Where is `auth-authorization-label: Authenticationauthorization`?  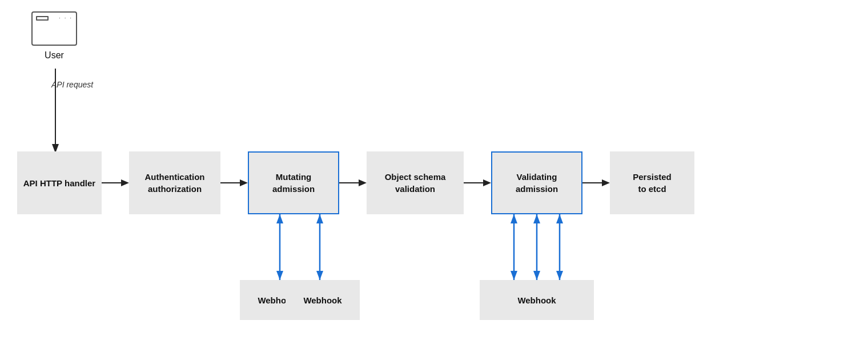 auth-authorization-label: Authenticationauthorization is located at coordinates (175, 183).